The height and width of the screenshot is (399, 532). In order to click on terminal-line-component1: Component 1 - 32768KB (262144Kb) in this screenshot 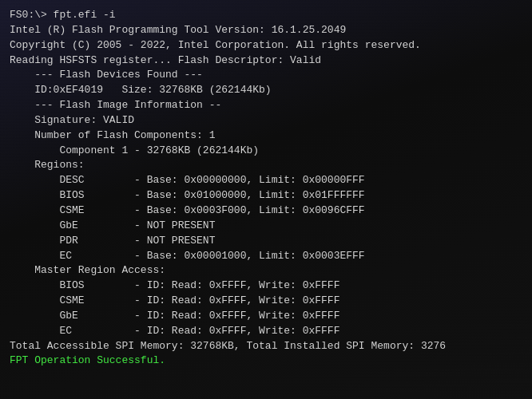, I will do `click(266, 152)`.